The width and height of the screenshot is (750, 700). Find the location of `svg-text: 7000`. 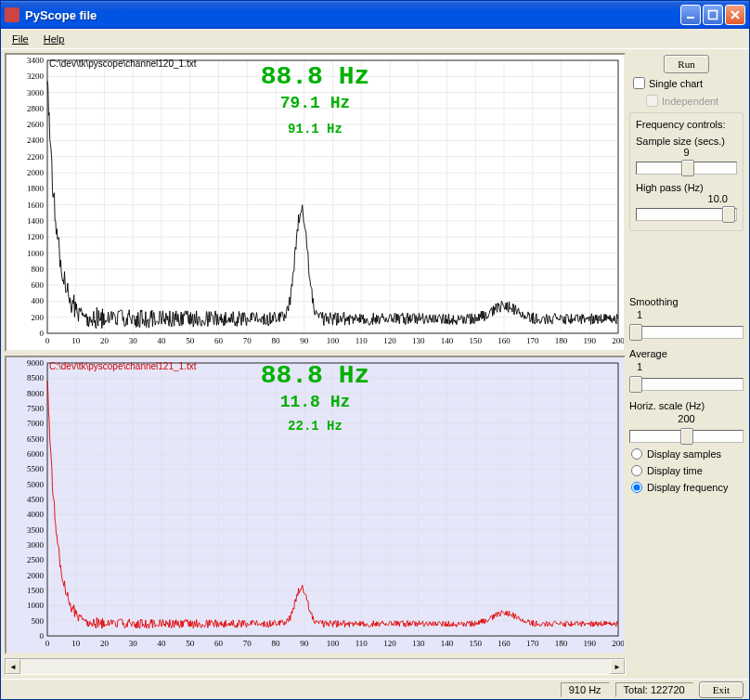

svg-text: 7000 is located at coordinates (35, 423).